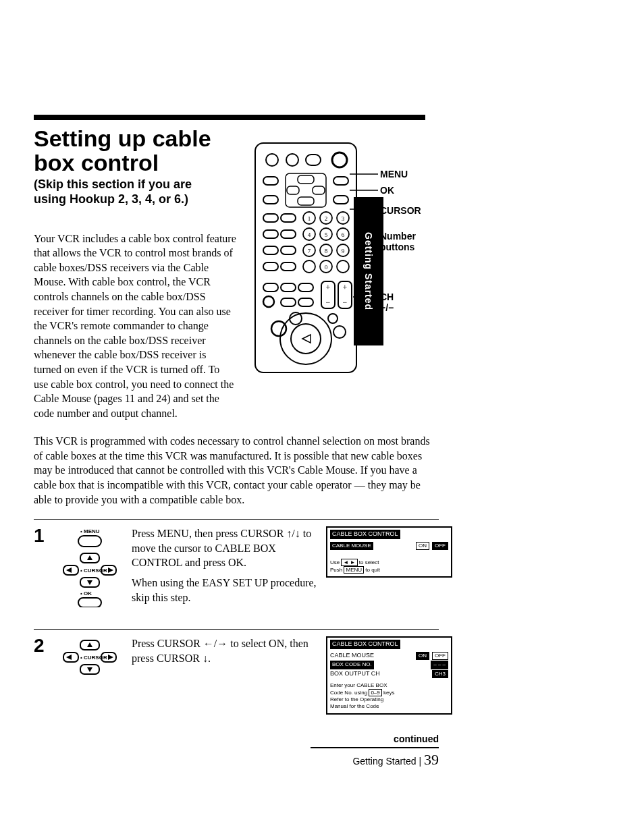  What do you see at coordinates (389, 686) in the screenshot?
I see `osd2-hint1: Enter your CABLE BOX` at bounding box center [389, 686].